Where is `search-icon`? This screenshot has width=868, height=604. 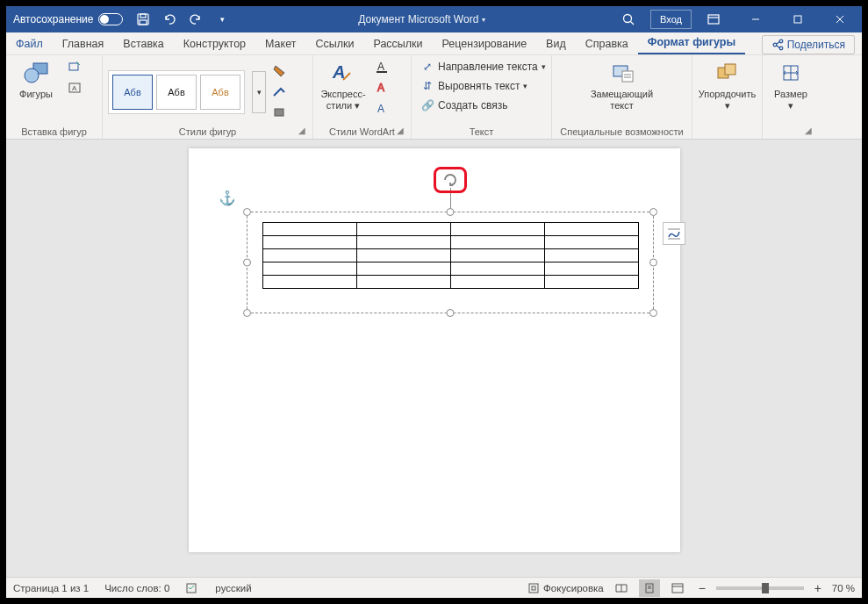
search-icon is located at coordinates (628, 19).